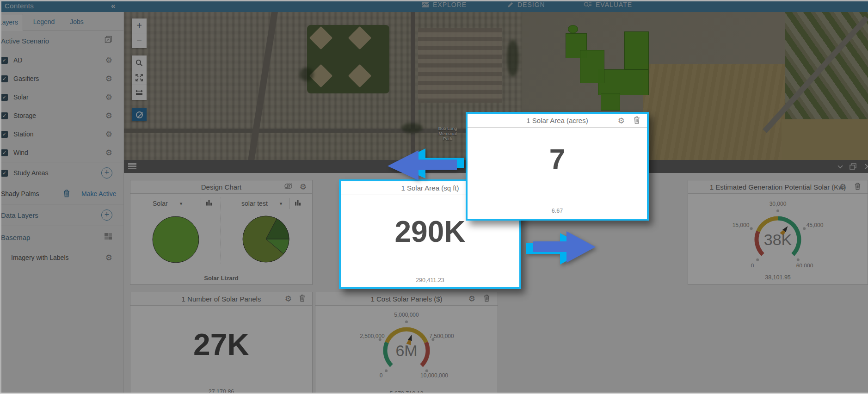 This screenshot has width=868, height=394. Describe the element at coordinates (637, 120) in the screenshot. I see `card-delete-trash-icon` at that location.